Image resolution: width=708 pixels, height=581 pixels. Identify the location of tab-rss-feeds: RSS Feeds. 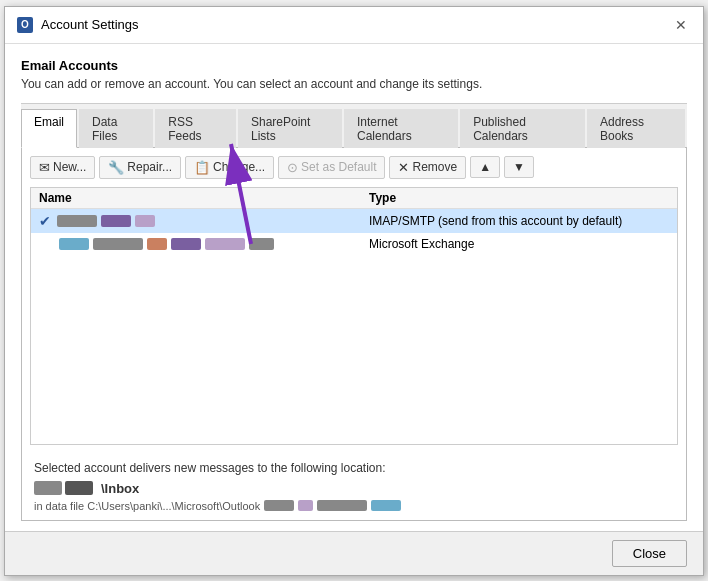
(196, 128).